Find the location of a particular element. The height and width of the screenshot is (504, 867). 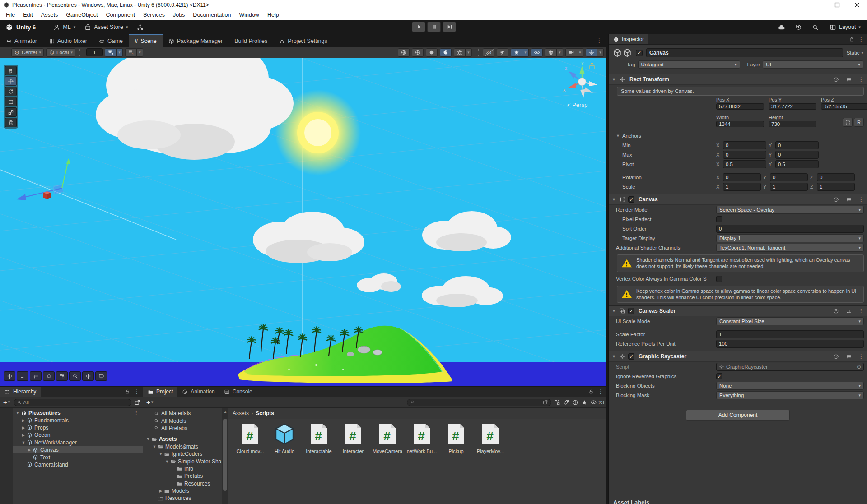

hand-tool-button is located at coordinates (11, 70).